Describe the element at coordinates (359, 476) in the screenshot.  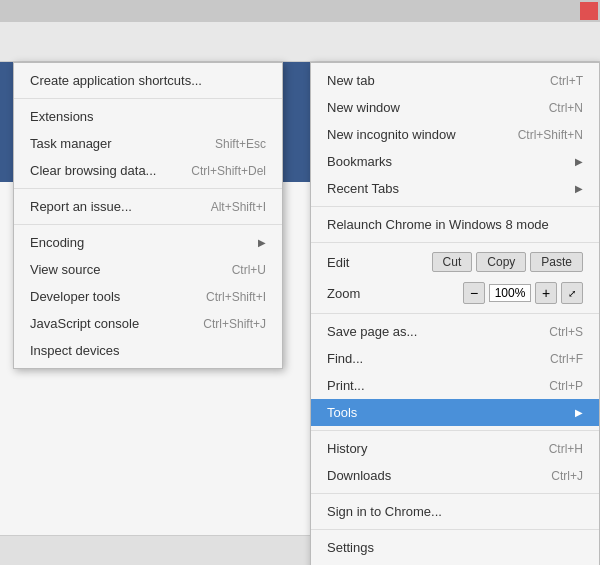
I see `menu-item-label: Downloads` at that location.